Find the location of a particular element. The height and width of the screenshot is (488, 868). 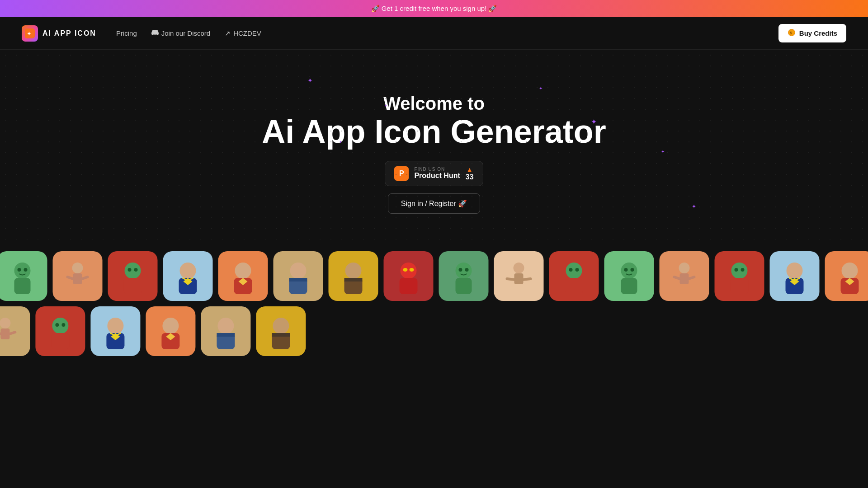

navbar: ✦ AI APP ICON Pricing Join our Discord ↗… is located at coordinates (434, 33).